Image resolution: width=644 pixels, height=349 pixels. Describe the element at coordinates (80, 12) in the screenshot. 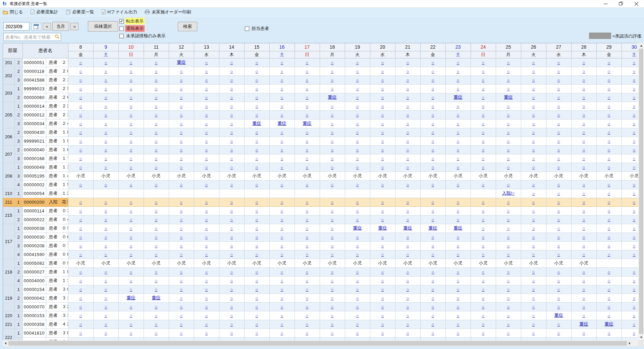

I see `toolbar-item-3: 必要度一覧` at that location.